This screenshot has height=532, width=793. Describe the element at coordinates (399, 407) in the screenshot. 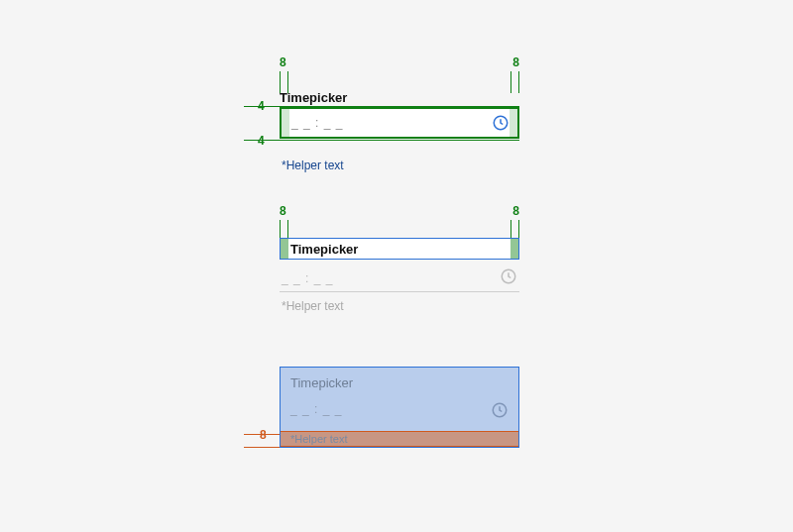

I see `timepicker-block: Timepicker _ _ : _ _ *Helper text` at that location.